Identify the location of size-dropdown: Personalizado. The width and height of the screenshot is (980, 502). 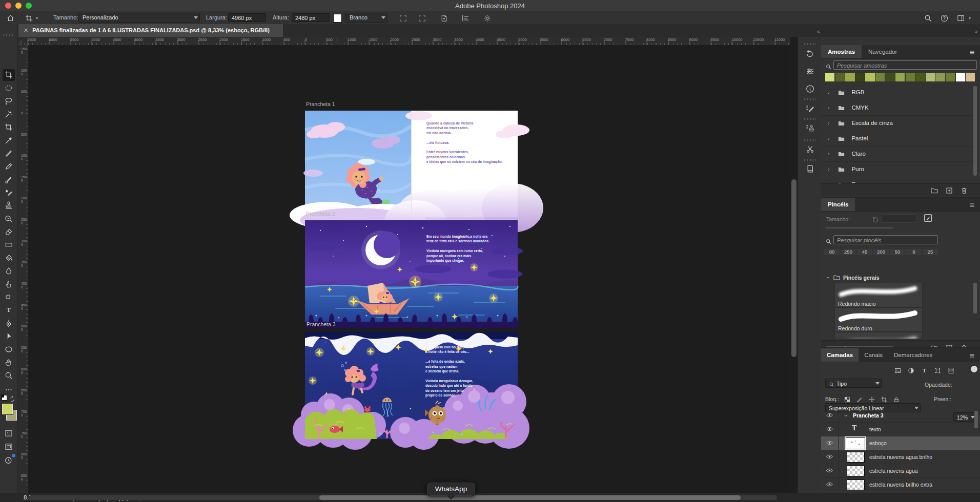
(139, 17).